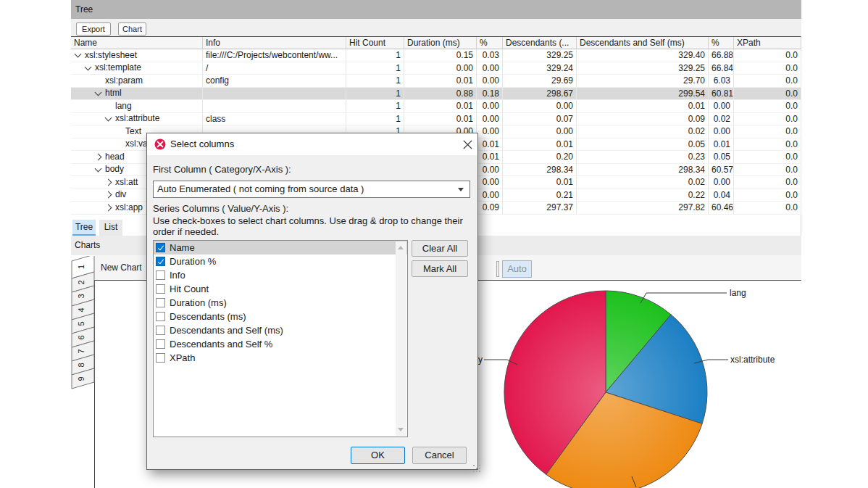  Describe the element at coordinates (436, 81) in the screenshot. I see `tree-row: xsl:paramconfig10.010.0029.6929.706.030.…` at that location.